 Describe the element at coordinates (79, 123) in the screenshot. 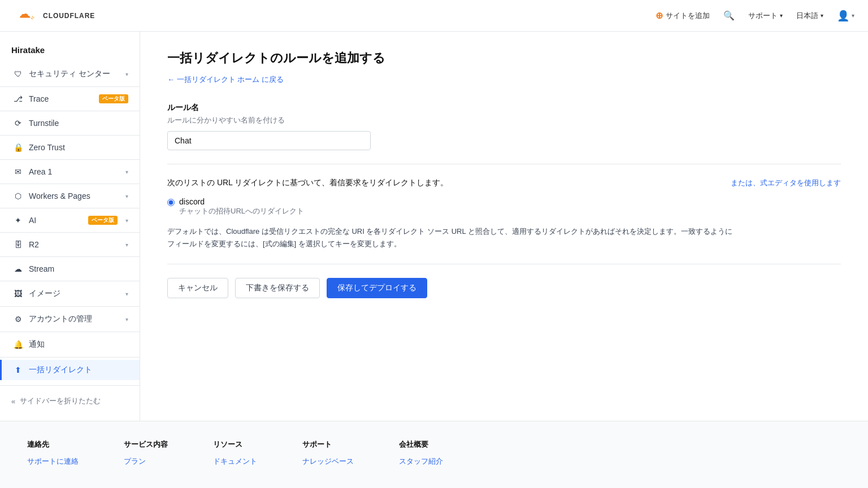

I see `sidebar-item-label: Turnstile` at that location.